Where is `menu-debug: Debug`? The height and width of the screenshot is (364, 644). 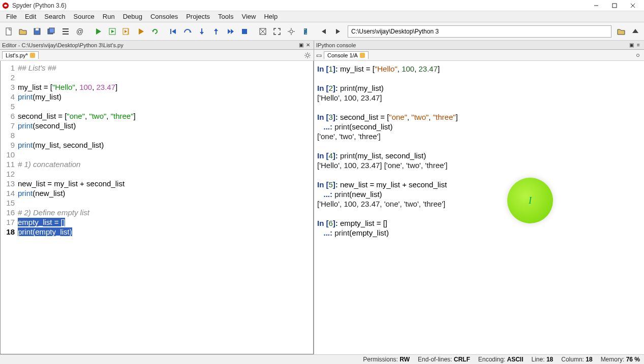 menu-debug: Debug is located at coordinates (133, 16).